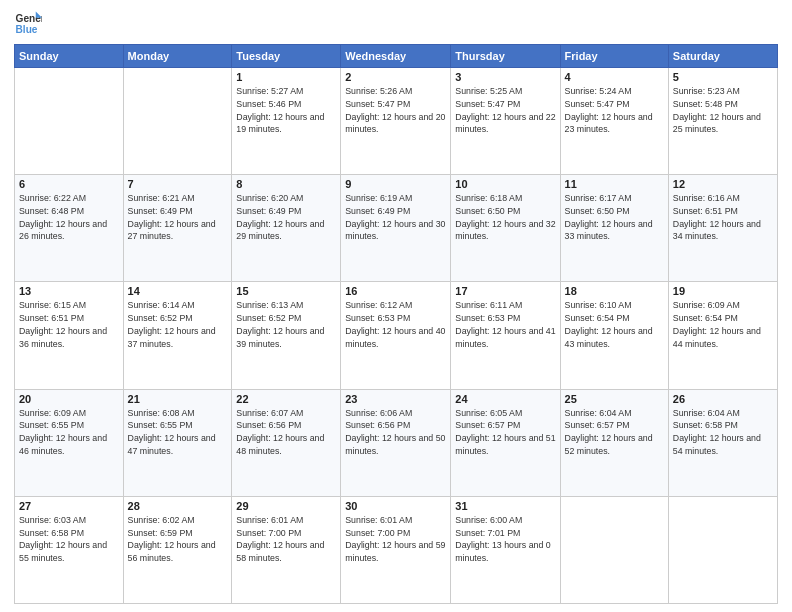  What do you see at coordinates (506, 336) in the screenshot?
I see `calendar-cell: 17Sunrise: 6:11 AM Sunset: 6:53 PM Dayli…` at bounding box center [506, 336].